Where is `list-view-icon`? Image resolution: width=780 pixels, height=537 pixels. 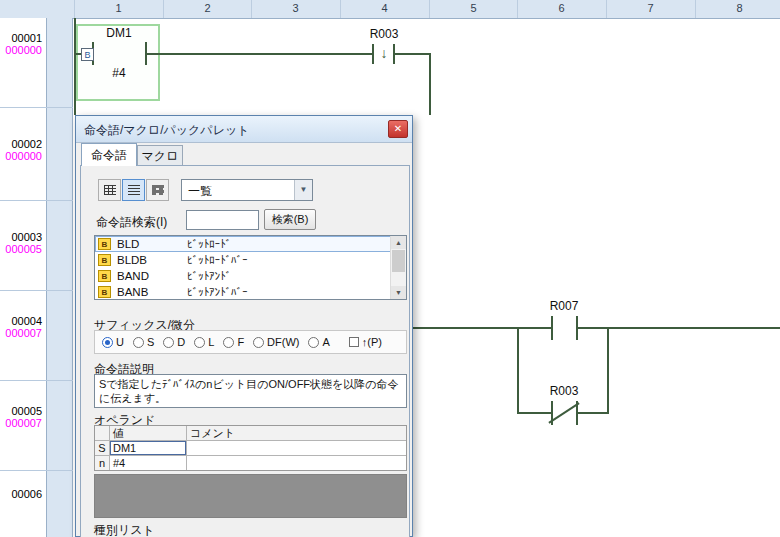 list-view-icon is located at coordinates (134, 190).